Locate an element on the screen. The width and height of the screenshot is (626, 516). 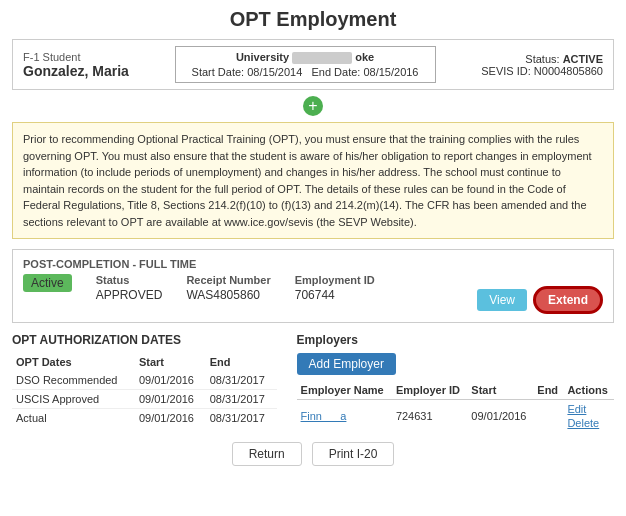
page-title: OPT Employment is located at coordinates (313, 20).